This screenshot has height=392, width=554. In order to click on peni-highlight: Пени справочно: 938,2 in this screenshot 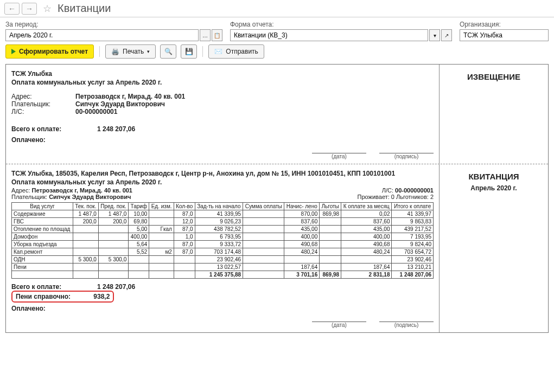, I will do `click(63, 297)`.